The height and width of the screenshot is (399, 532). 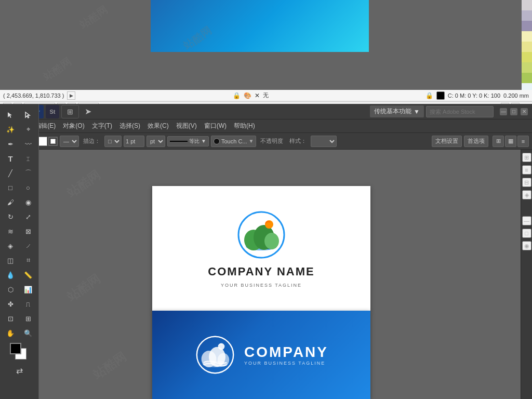 What do you see at coordinates (514, 112) in the screenshot?
I see `restore-btn: □` at bounding box center [514, 112].